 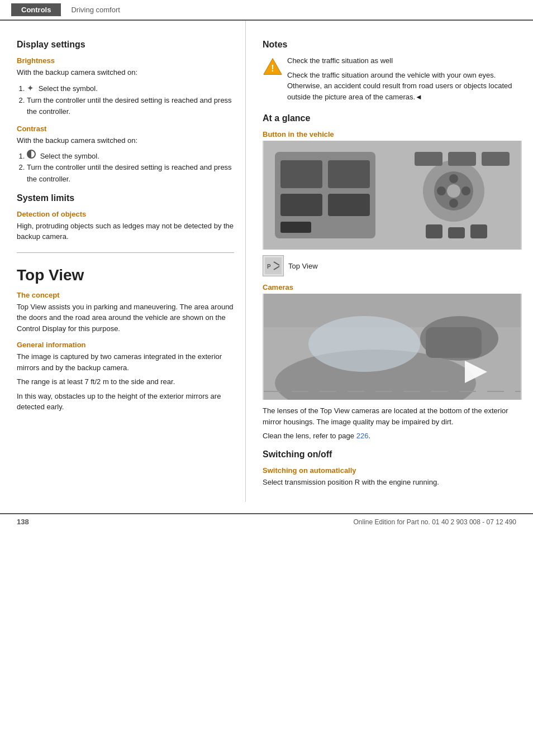 What do you see at coordinates (125, 295) in the screenshot?
I see `concept-title: The concept` at bounding box center [125, 295].